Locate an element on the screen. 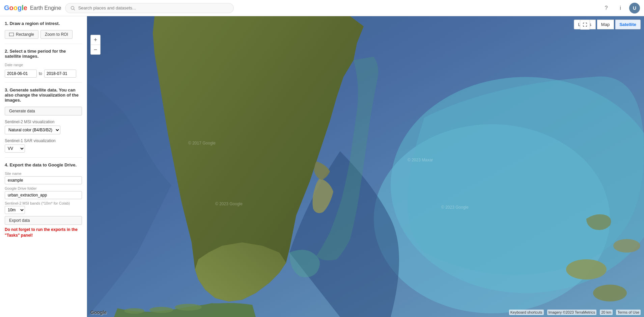  step4-section: 4. Export the data to Google Drive. Site… is located at coordinates (43, 201).